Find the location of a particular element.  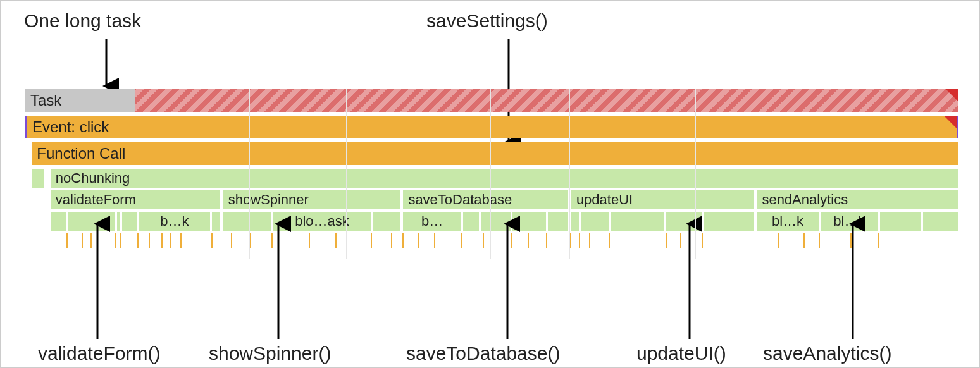

nochunking-pre-bar is located at coordinates (38, 178).